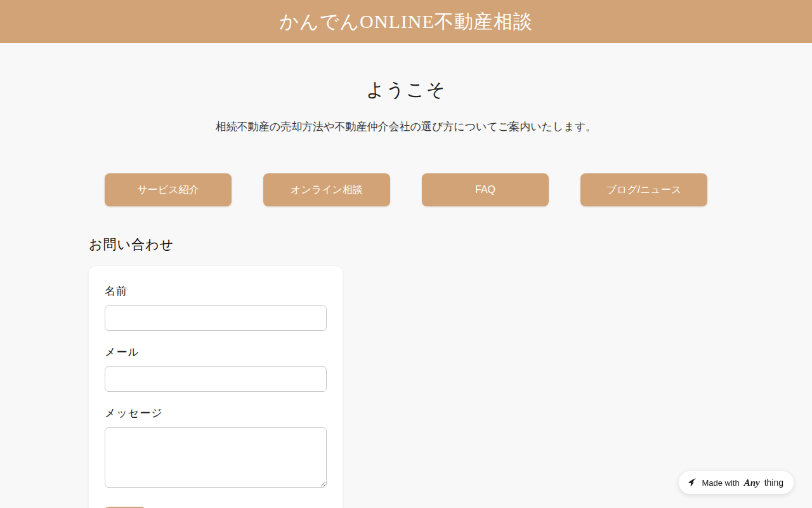 This screenshot has height=508, width=812. What do you see at coordinates (721, 483) in the screenshot?
I see `made-with-text: Made with` at bounding box center [721, 483].